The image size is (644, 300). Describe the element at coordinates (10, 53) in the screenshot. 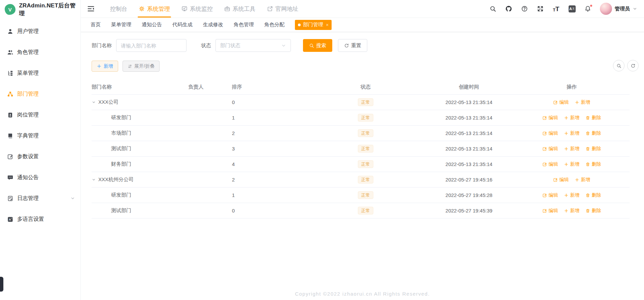

I see `users-icon` at that location.